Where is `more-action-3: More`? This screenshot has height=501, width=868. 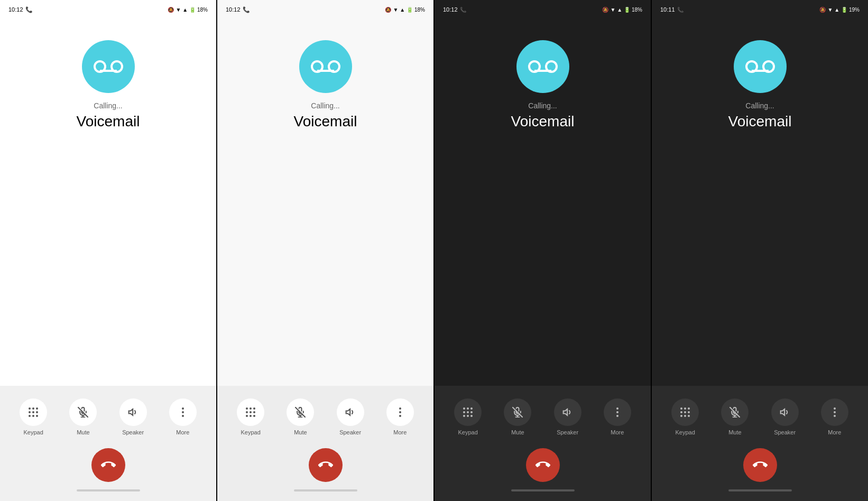 more-action-3: More is located at coordinates (617, 417).